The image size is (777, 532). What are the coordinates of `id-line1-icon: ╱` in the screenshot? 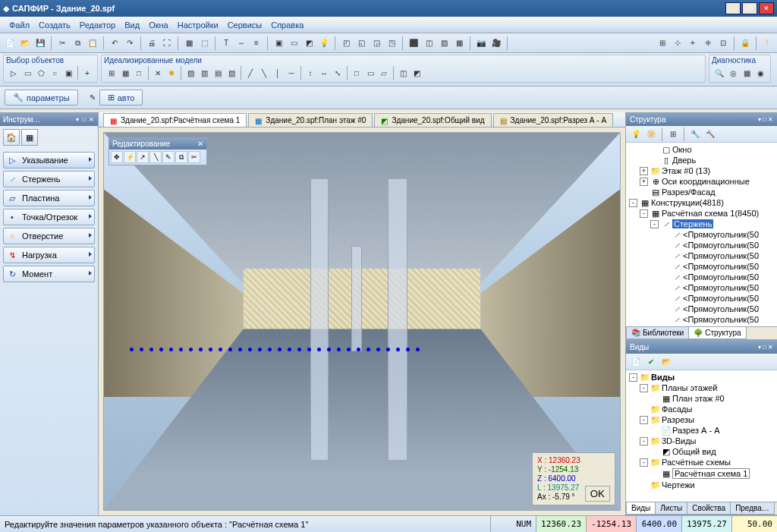 It's located at (250, 73).